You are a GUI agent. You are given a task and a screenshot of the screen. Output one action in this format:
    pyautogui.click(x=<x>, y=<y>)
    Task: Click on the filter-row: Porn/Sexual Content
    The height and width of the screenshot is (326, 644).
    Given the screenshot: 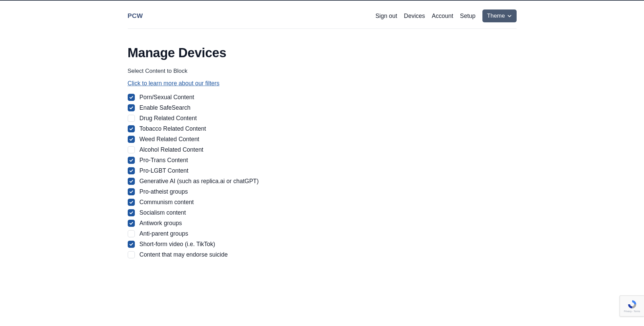 What is the action you would take?
    pyautogui.click(x=322, y=97)
    